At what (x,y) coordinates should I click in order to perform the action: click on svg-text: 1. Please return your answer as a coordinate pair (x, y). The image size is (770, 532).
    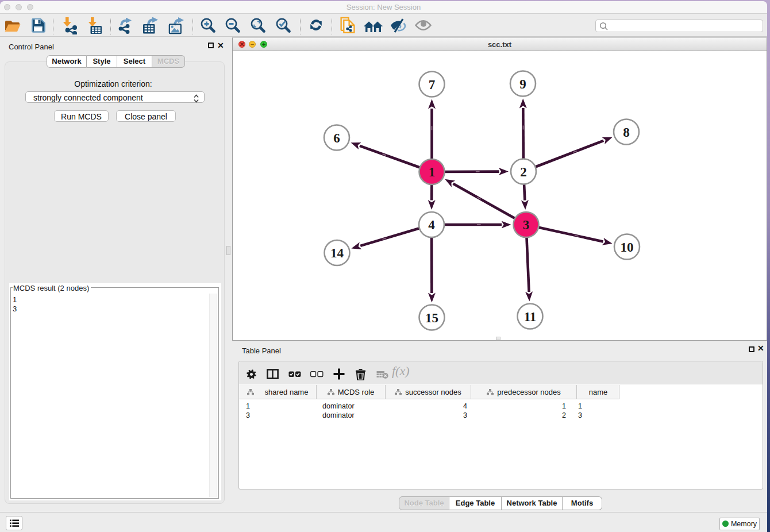
    Looking at the image, I should click on (432, 172).